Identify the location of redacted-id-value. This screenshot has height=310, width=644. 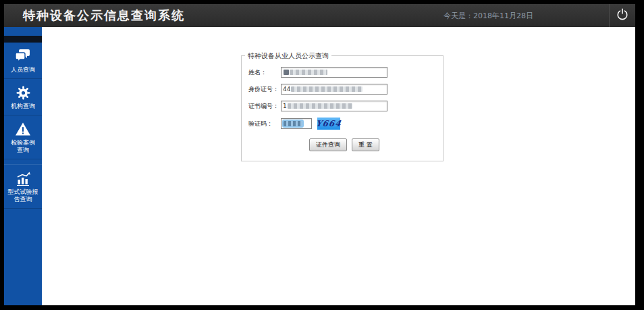
(327, 89).